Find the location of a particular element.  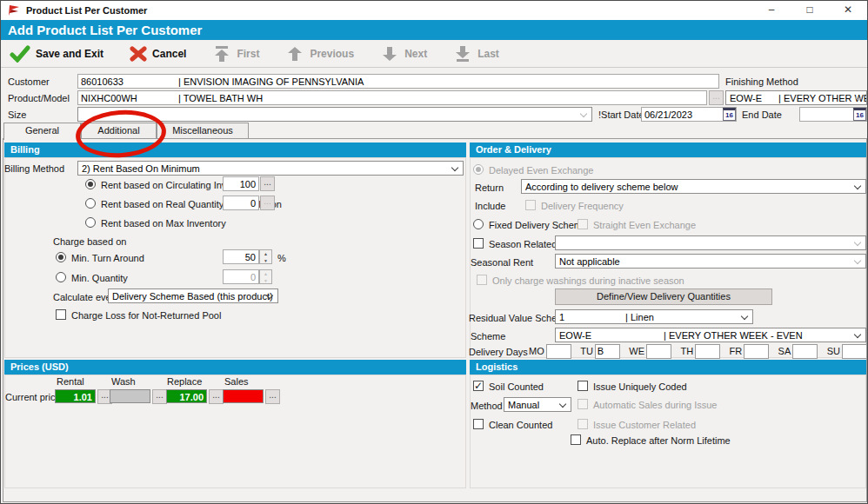

rent-max-inventory-label: Rent based on Max Inventory is located at coordinates (164, 223).